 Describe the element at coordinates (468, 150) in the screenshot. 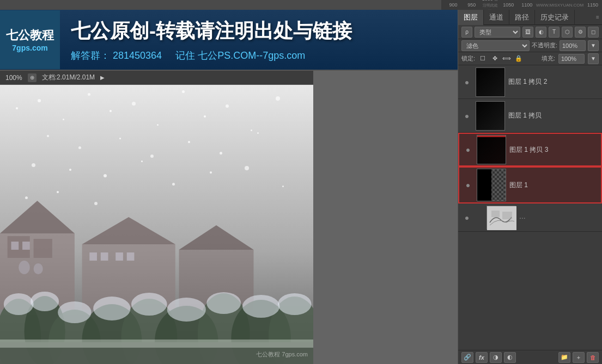

I see `layer-visibility-copy3: ●` at that location.